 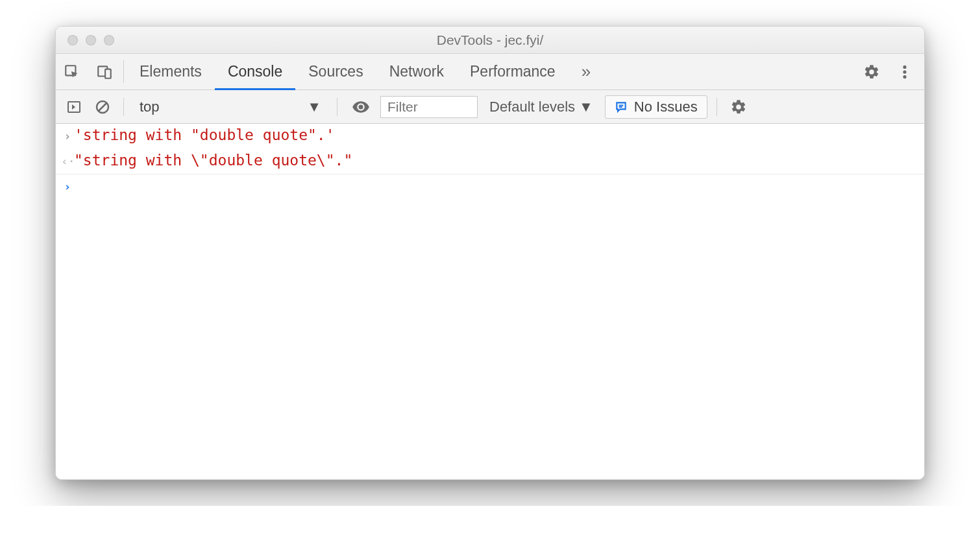 I want to click on console-prompt-input, so click(x=495, y=185).